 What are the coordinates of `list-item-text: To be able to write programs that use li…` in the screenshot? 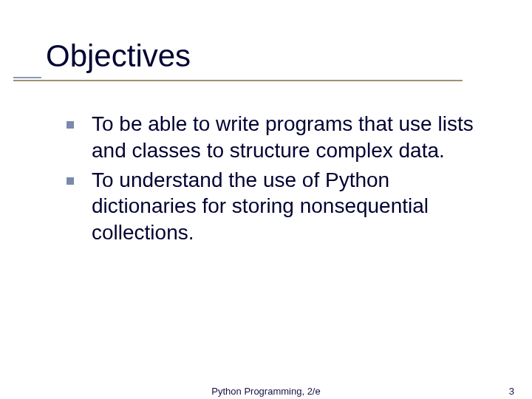 It's located at (286, 137).